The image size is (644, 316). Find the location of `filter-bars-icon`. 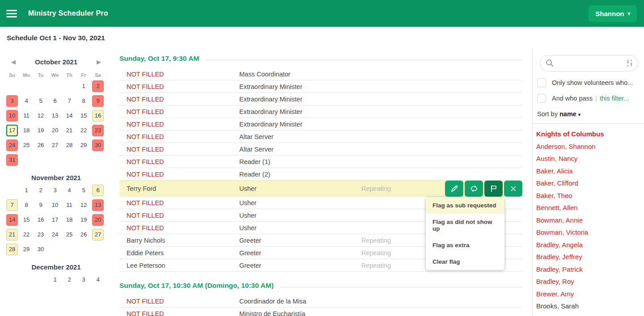

filter-bars-icon is located at coordinates (630, 63).